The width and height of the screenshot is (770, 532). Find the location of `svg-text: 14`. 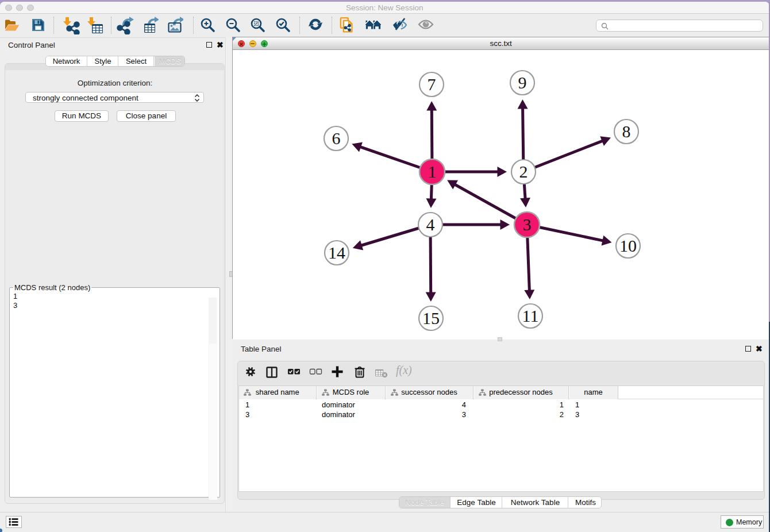

svg-text: 14 is located at coordinates (337, 253).